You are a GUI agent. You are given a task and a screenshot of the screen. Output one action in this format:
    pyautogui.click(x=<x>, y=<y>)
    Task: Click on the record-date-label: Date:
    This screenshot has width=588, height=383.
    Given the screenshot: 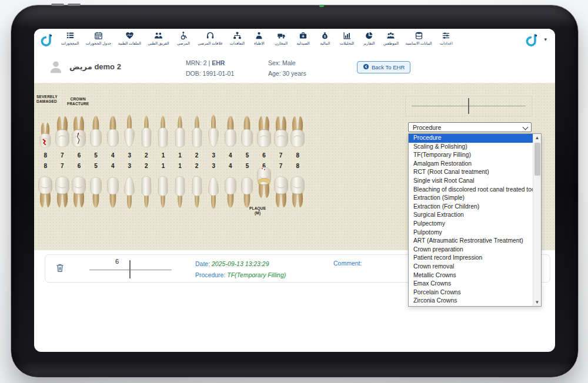 What is the action you would take?
    pyautogui.click(x=202, y=264)
    